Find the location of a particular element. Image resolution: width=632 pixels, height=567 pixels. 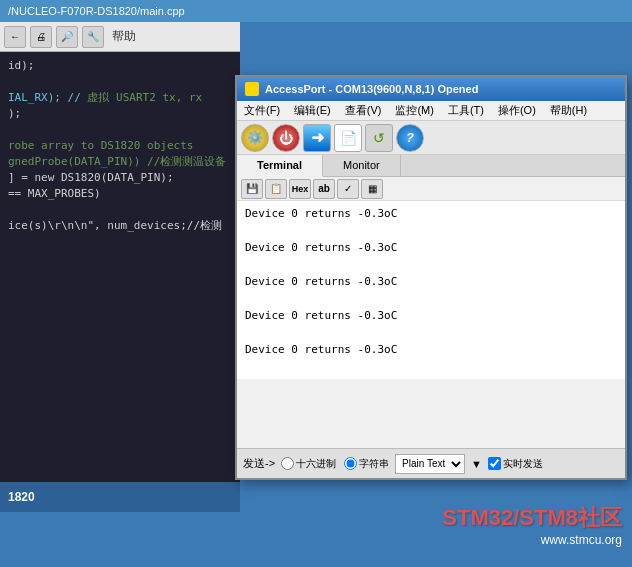

ap-titlebar: AccessPort - COM13(9600,N,8,1) Opened is located at coordinates (431, 89).